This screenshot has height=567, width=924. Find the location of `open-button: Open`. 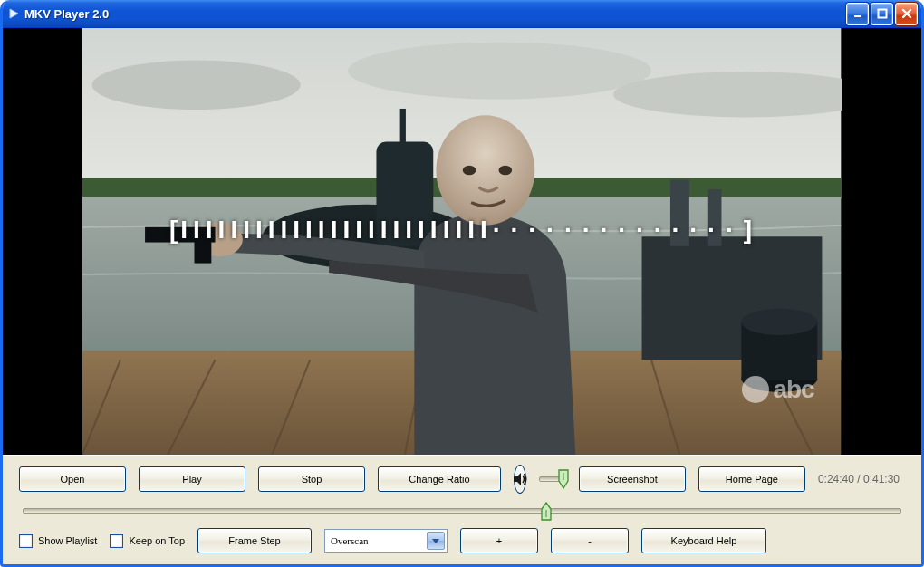

open-button: Open is located at coordinates (72, 479).